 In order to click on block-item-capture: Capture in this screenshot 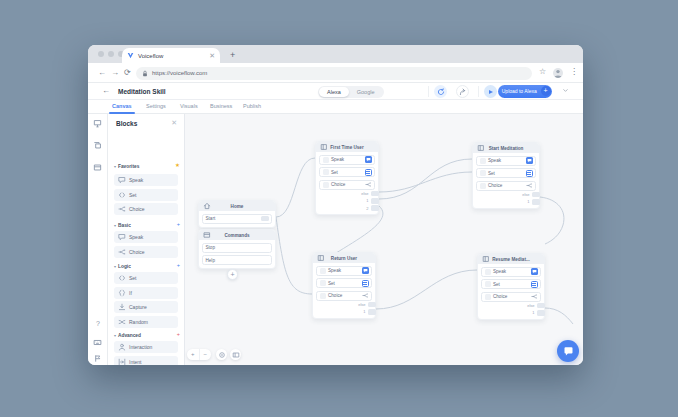, I will do `click(146, 307)`.